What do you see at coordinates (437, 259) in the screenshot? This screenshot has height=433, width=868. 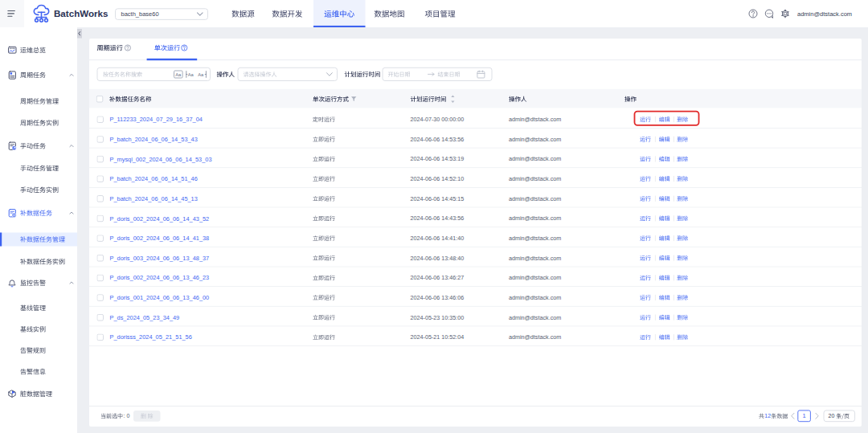 I see `svg-text: 2024-06-06 13:48:40` at bounding box center [437, 259].